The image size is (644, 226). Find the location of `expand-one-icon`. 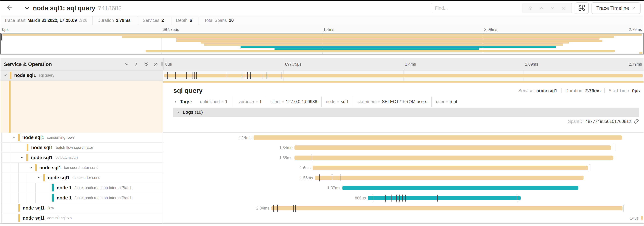

expand-one-icon is located at coordinates (136, 64).